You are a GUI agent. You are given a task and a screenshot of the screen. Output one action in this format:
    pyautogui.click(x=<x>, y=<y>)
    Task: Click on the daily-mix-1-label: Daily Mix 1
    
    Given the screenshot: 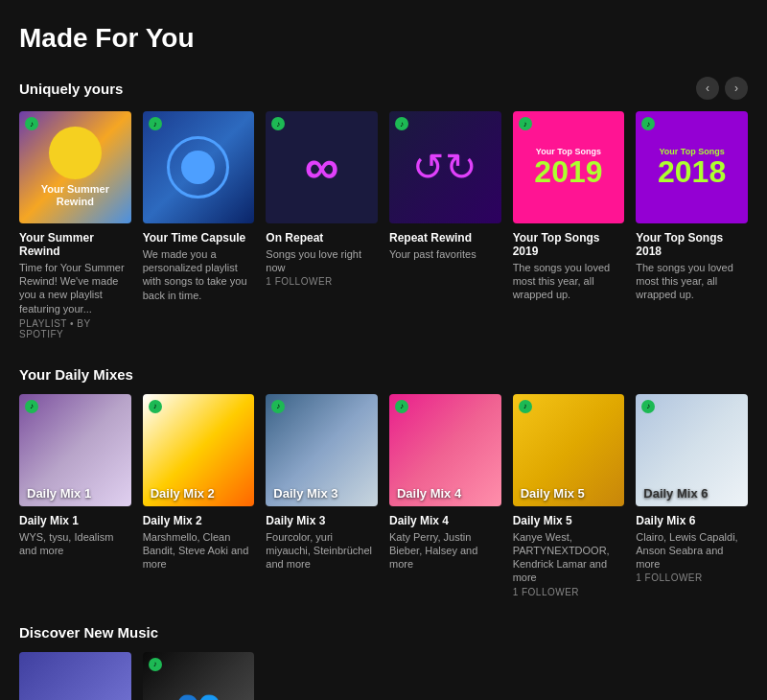 What is the action you would take?
    pyautogui.click(x=59, y=493)
    